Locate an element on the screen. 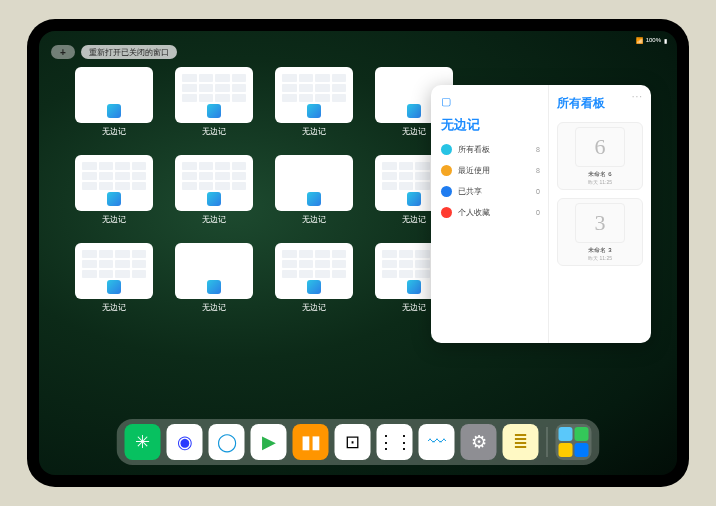 This screenshot has width=716, height=506. battery-text: 100% is located at coordinates (654, 40).